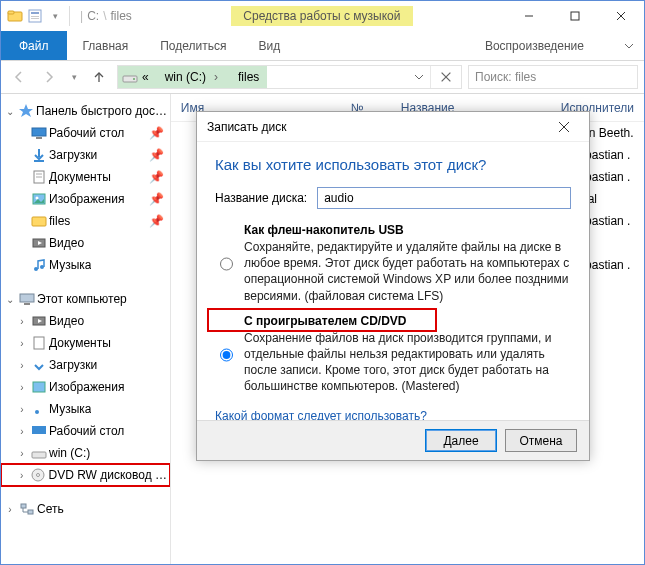 Image resolution: width=645 pixels, height=565 pixels. What do you see at coordinates (529, 16) in the screenshot?
I see `minimize-button` at bounding box center [529, 16].